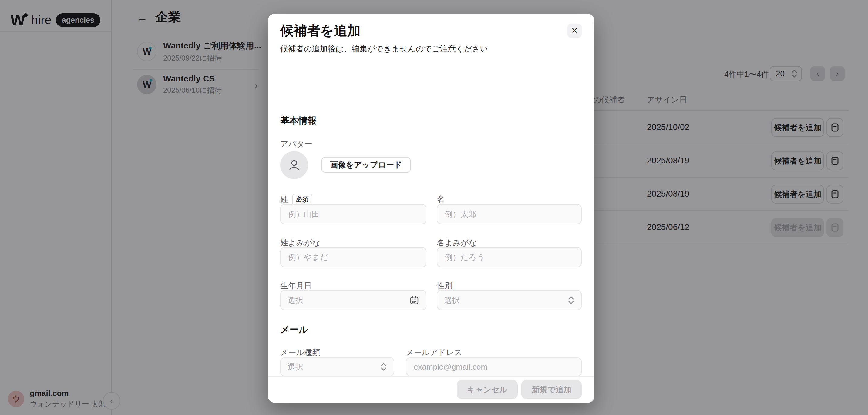  Describe the element at coordinates (294, 165) in the screenshot. I see `person-icon` at that location.